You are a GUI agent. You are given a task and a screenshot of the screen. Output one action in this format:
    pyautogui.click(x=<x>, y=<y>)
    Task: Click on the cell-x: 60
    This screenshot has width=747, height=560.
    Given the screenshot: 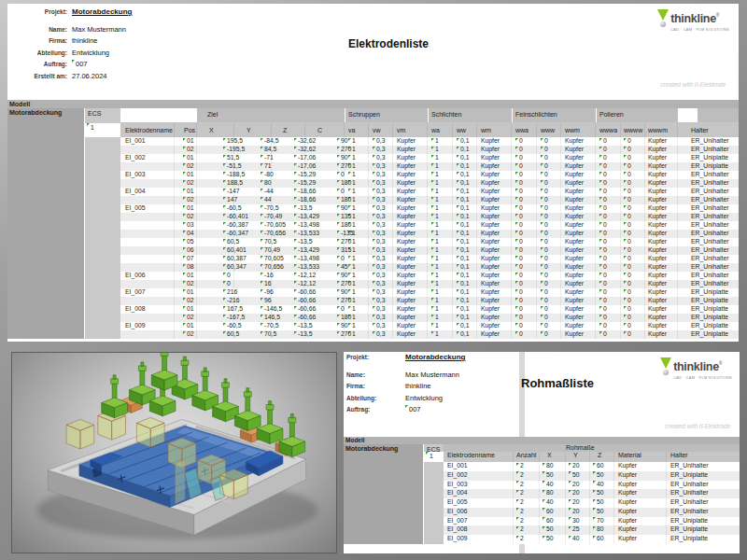 What is the action you would take?
    pyautogui.click(x=553, y=512)
    